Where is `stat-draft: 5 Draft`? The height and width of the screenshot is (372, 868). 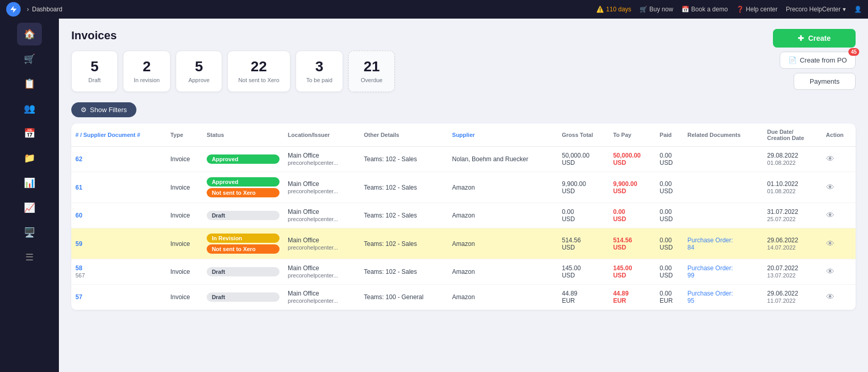
stat-draft: 5 Draft is located at coordinates (95, 71).